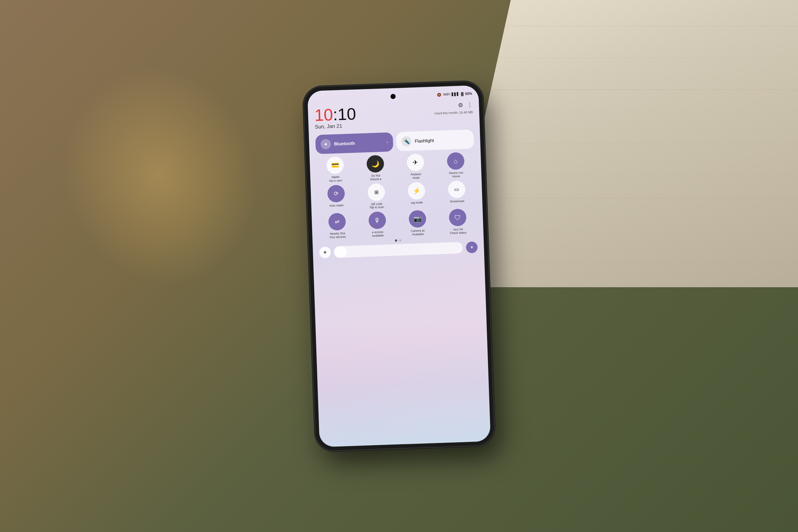  Describe the element at coordinates (416, 162) in the screenshot. I see `airplane-icon: ✈` at that location.